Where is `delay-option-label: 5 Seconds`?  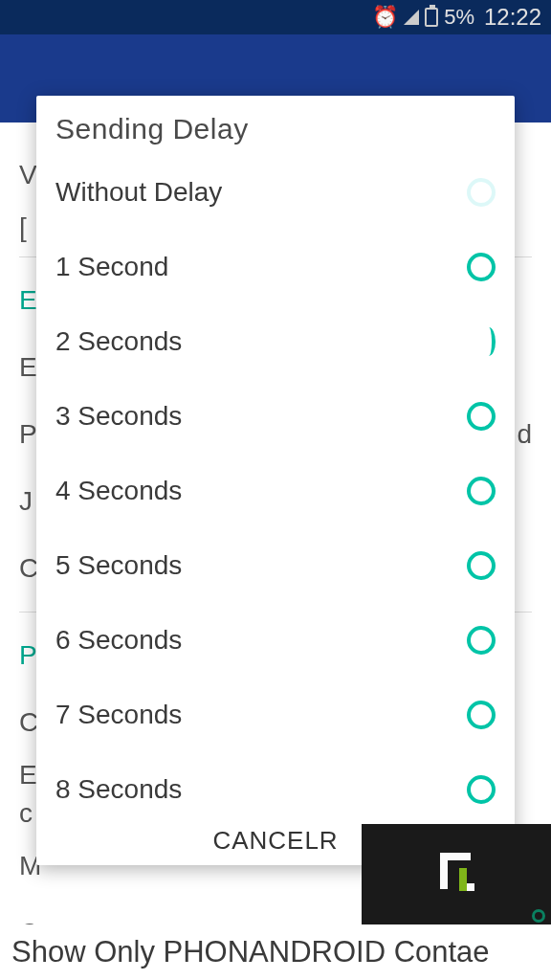 delay-option-label: 5 Seconds is located at coordinates (119, 566).